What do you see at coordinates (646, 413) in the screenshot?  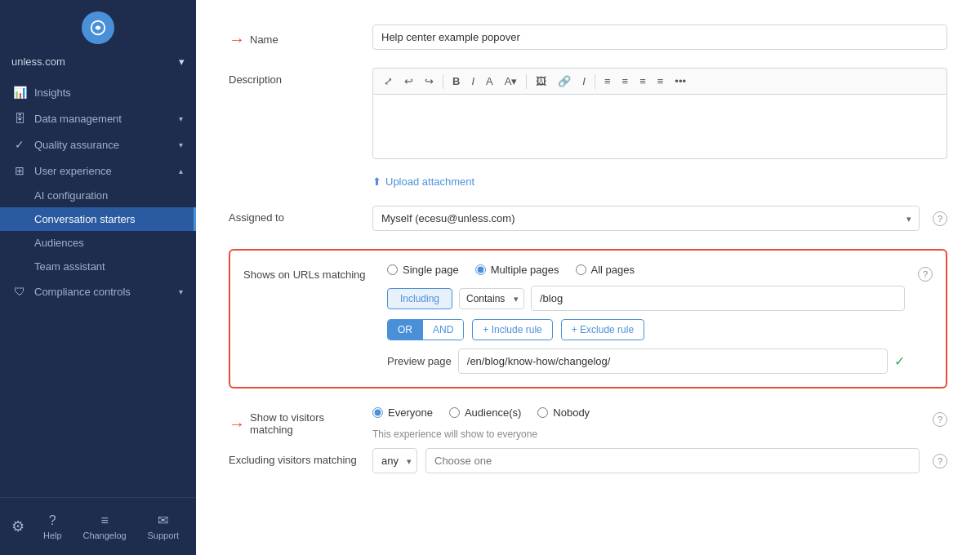 I see `visitors-radio-group: Everyone Audience(s) Nobody` at bounding box center [646, 413].